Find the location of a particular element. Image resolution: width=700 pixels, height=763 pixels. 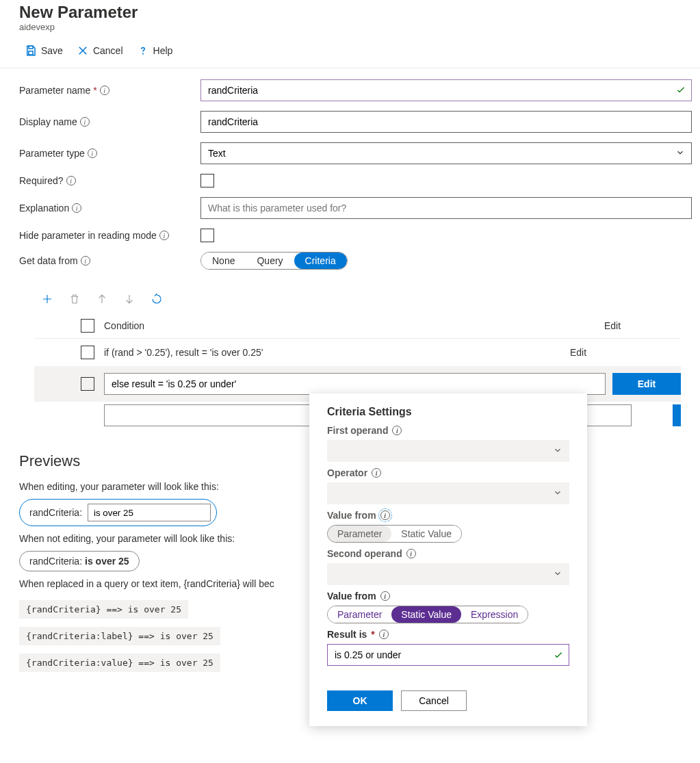

delete-criteria-button is located at coordinates (75, 299).